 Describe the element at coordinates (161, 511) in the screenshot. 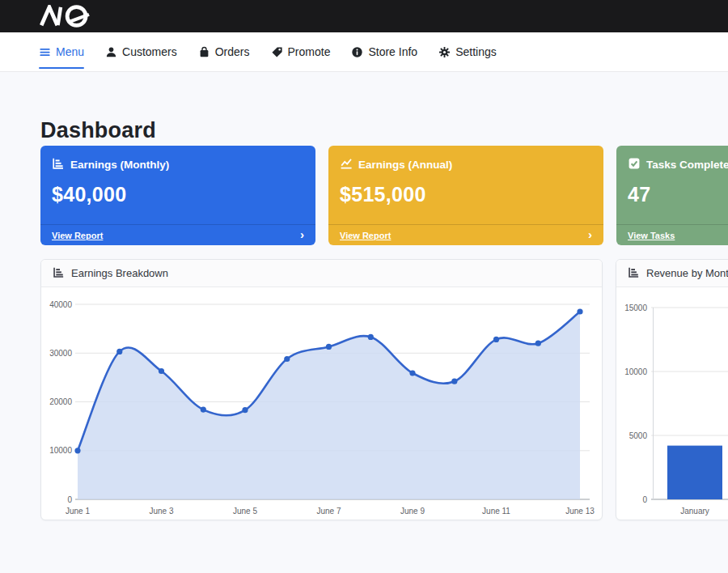

I see `svg-text: June 3` at that location.